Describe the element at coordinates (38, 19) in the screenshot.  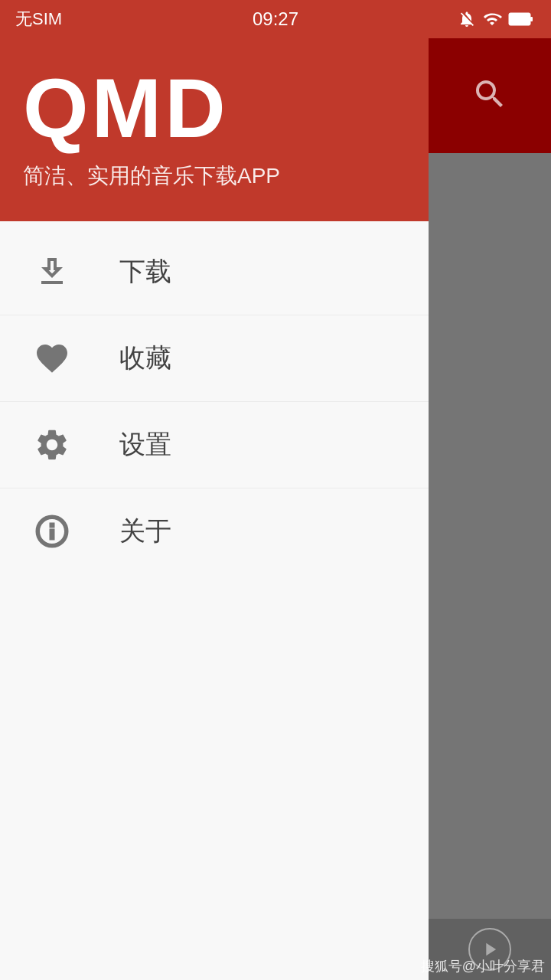
I see `no-sim-label: 无SIM` at that location.